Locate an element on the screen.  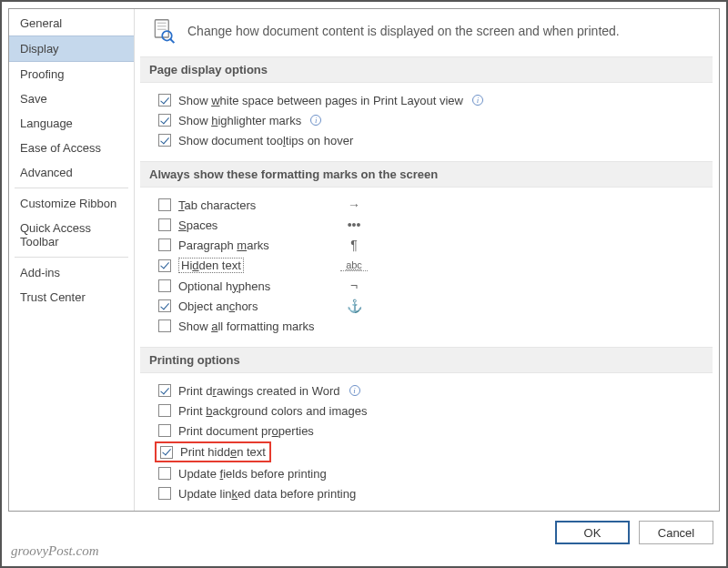
sidebar-item-trust-center: Trust Center is located at coordinates (71, 297).